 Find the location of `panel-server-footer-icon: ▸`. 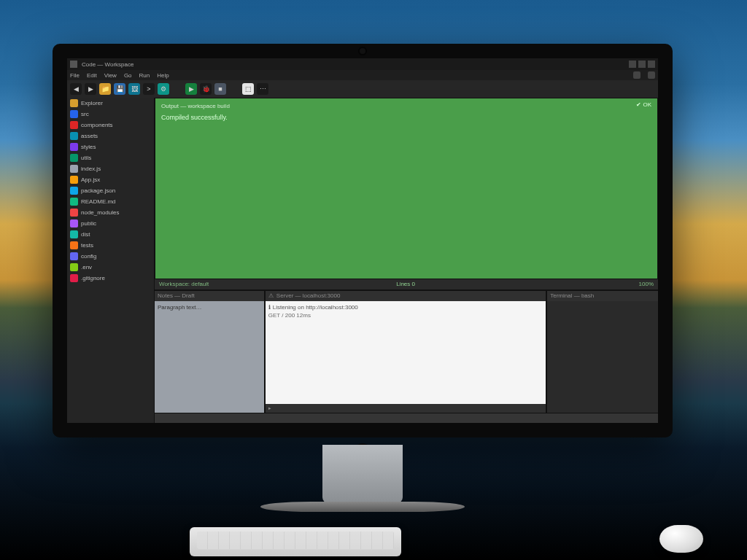

panel-server-footer-icon: ▸ is located at coordinates (270, 408).